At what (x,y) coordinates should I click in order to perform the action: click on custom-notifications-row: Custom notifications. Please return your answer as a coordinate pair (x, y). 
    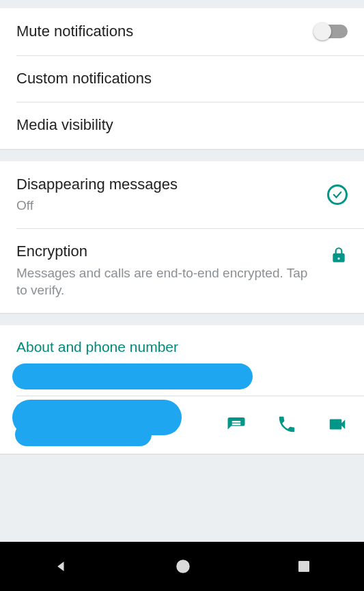
    Looking at the image, I should click on (182, 79).